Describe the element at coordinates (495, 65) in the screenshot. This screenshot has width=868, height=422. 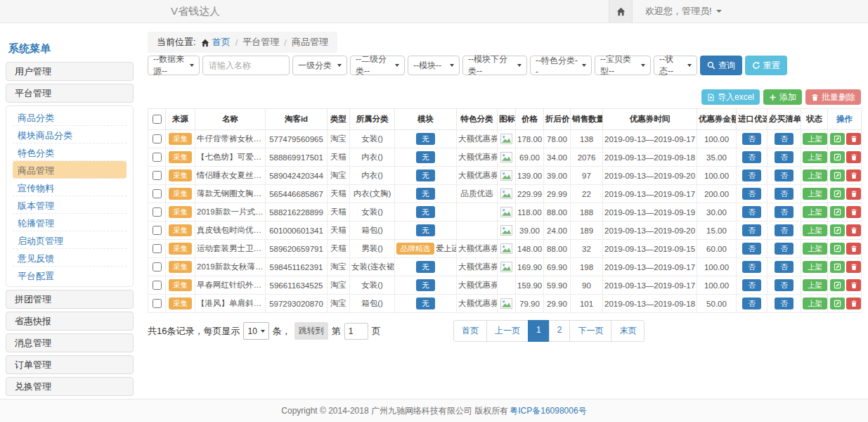
I see `filter-select-5: --模块下分类--` at that location.